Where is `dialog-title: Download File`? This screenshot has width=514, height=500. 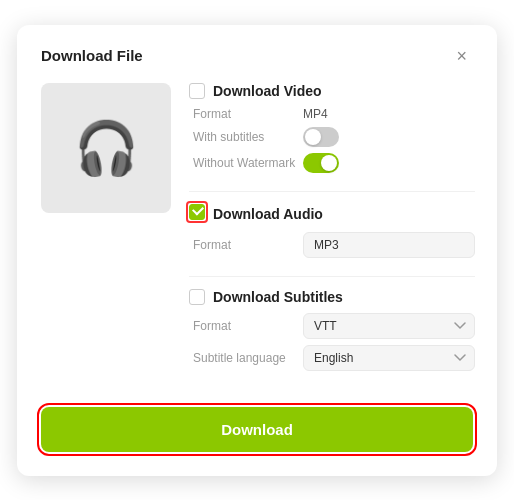 dialog-title: Download File is located at coordinates (92, 56).